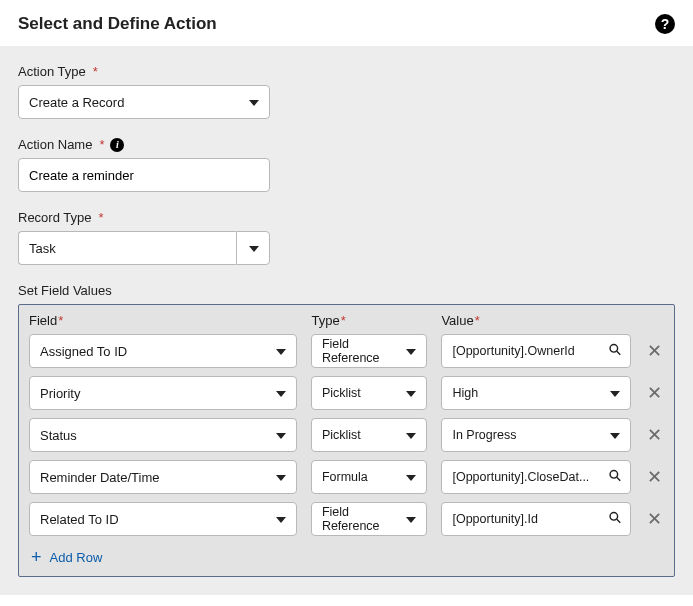  I want to click on value-text: In Progress, so click(484, 435).